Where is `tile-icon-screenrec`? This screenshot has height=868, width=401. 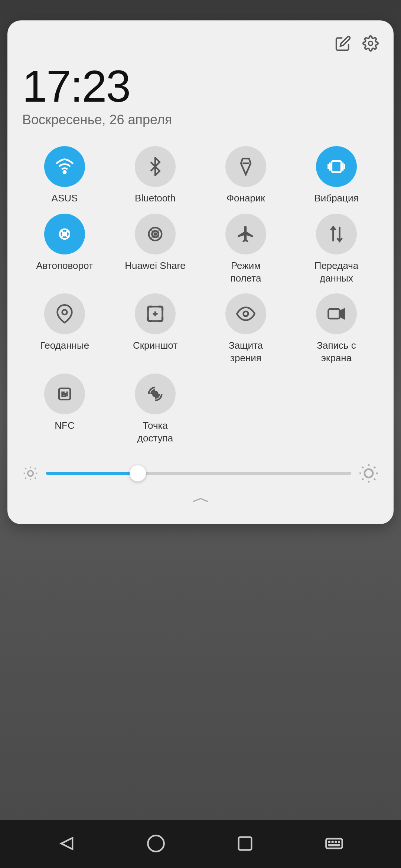 tile-icon-screenrec is located at coordinates (336, 314).